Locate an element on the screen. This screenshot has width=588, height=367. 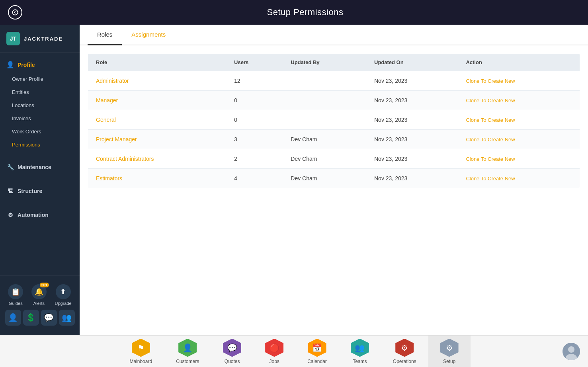
nav-item-mainboard: ⚑ Mainboard is located at coordinates (141, 351).